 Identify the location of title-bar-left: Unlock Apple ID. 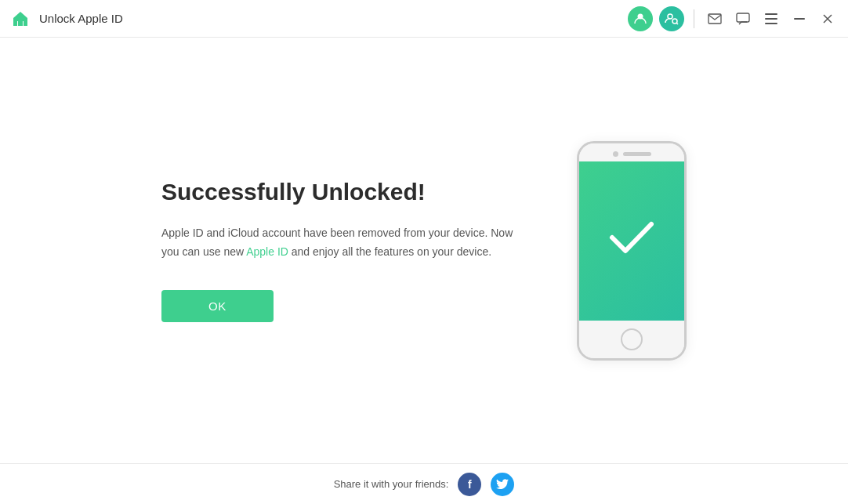
(318, 19).